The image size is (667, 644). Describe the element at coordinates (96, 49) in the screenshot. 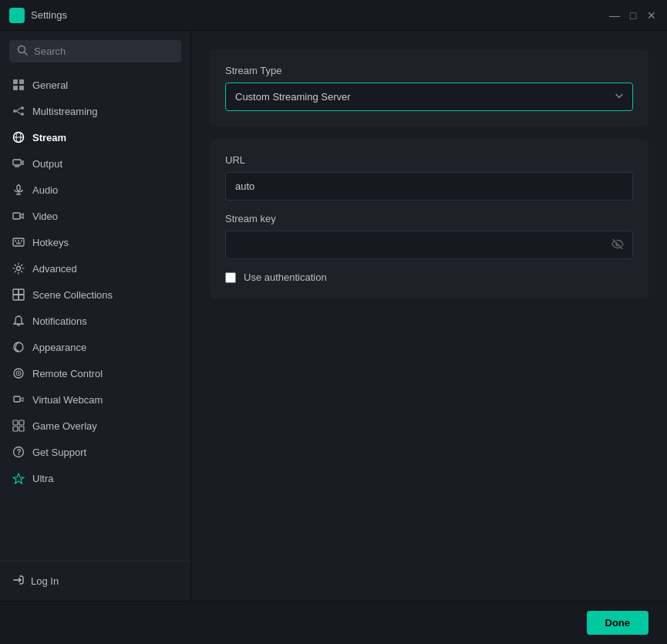

I see `search-container` at that location.